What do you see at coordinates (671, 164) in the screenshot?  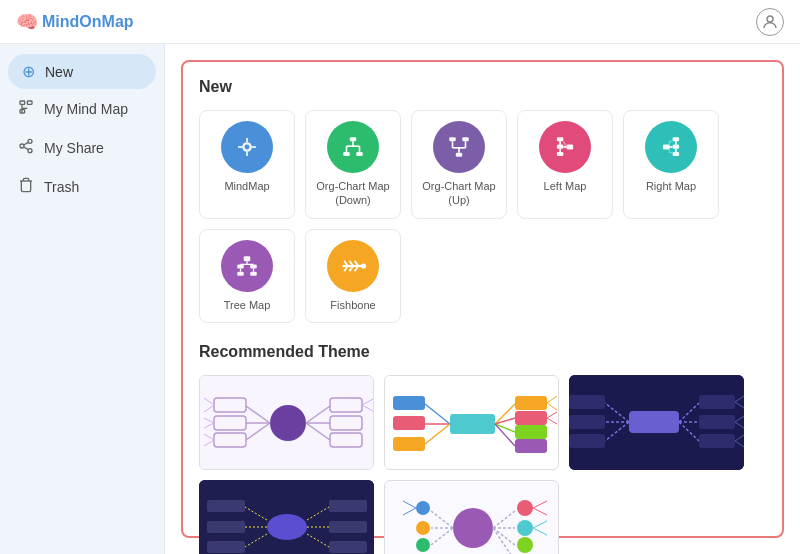 I see `map-item-rightmap: Right Map` at bounding box center [671, 164].